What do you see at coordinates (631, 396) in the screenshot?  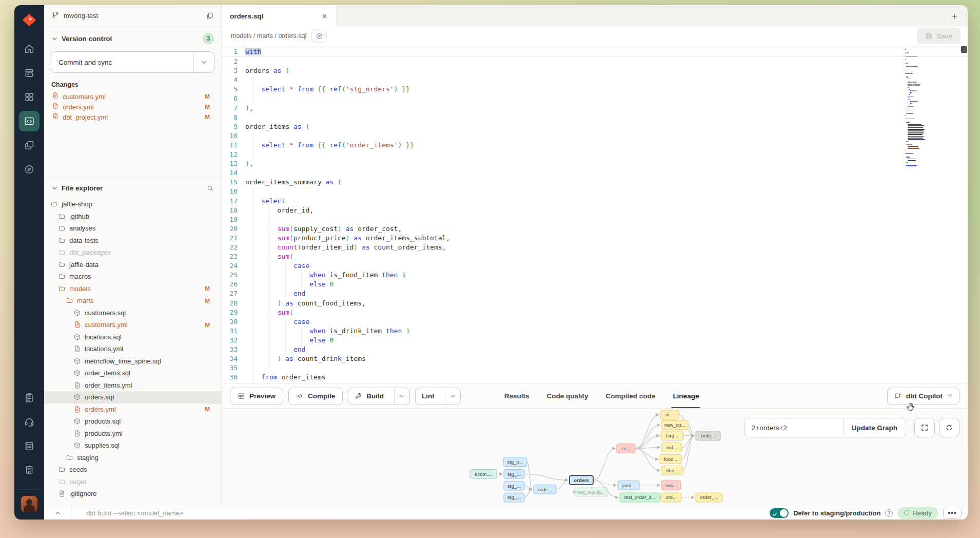 I see `tab-compiled-code: Compiled code` at bounding box center [631, 396].